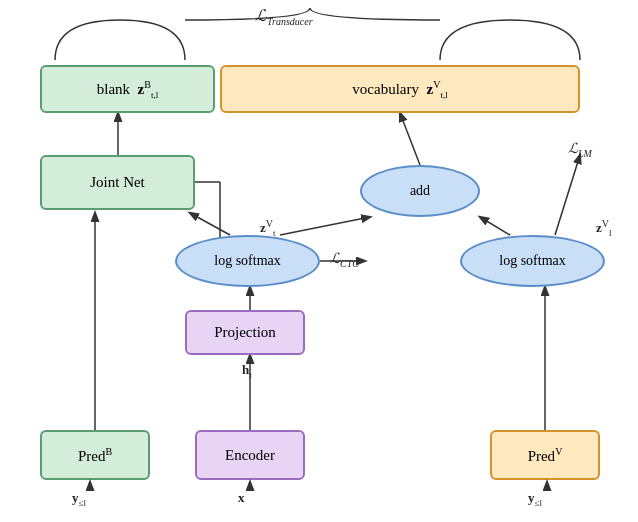 The image size is (638, 522). Describe the element at coordinates (532, 261) in the screenshot. I see `log-softmax-right-label: log softmax` at that location.